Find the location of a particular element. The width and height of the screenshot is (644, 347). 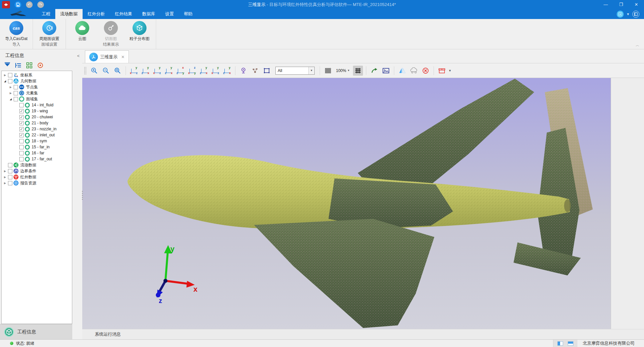

tab-close-icon: ✕ is located at coordinates (123, 57).